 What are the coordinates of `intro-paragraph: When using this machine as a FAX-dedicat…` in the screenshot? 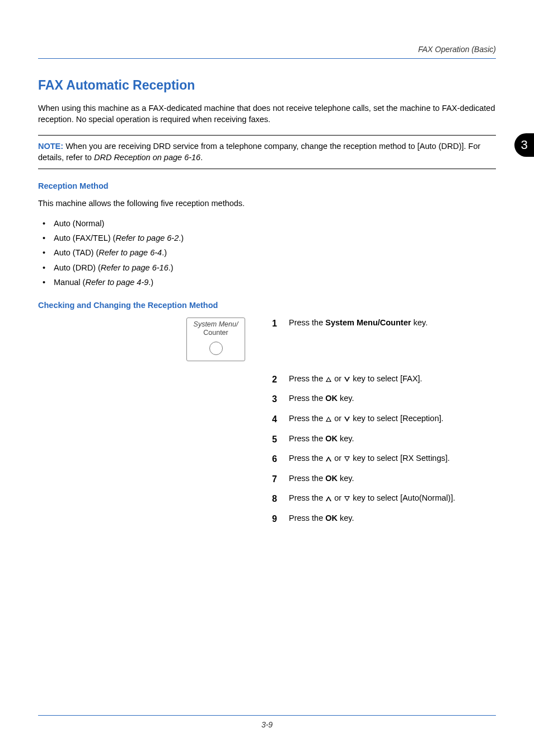 It's located at (267, 114).